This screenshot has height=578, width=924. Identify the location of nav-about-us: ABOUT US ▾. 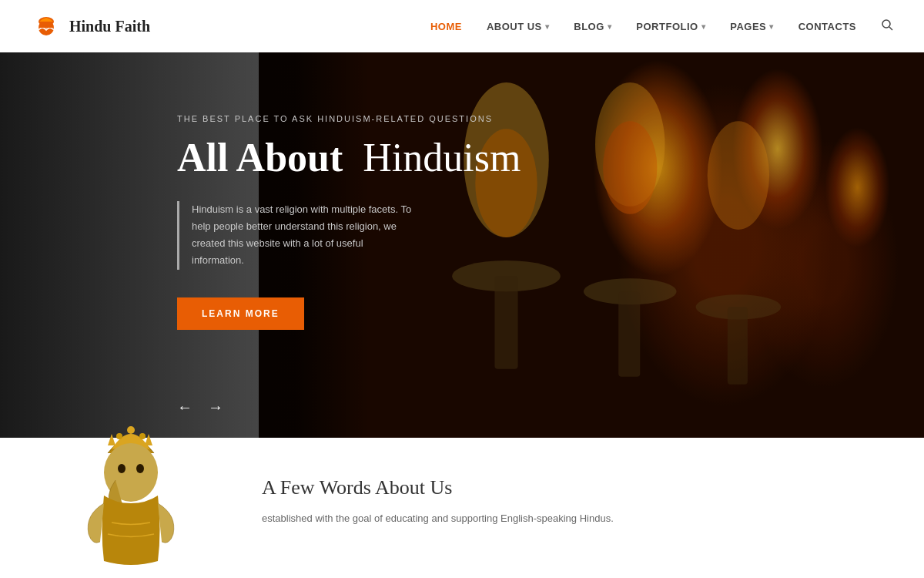
(517, 26).